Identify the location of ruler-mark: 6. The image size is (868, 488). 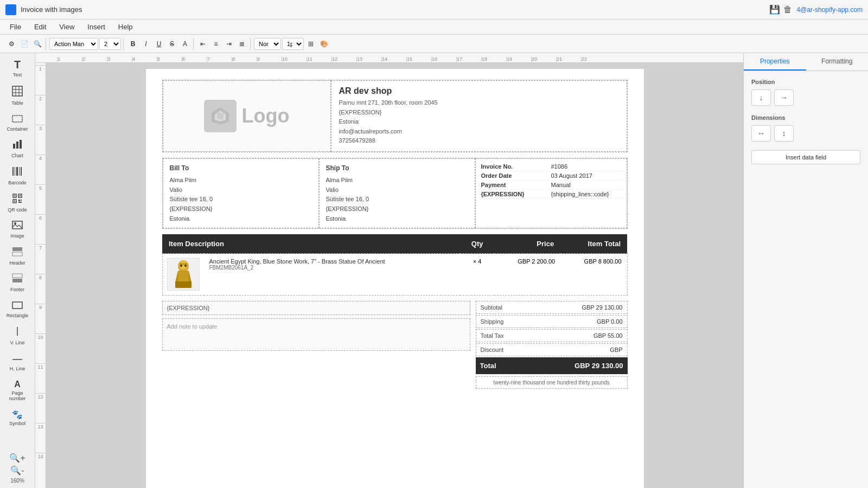
(194, 60).